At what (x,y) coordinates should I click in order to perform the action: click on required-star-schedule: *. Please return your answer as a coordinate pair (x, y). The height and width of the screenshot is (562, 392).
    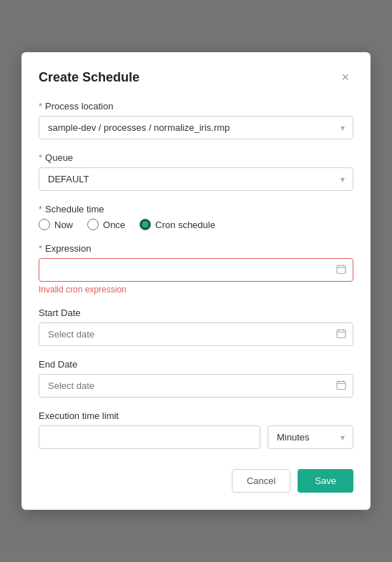
    Looking at the image, I should click on (40, 209).